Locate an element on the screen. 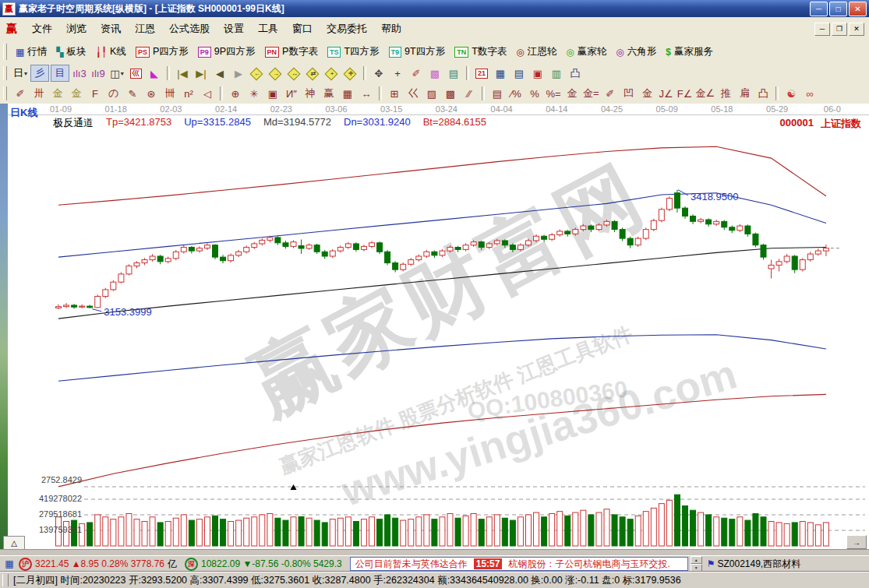 This screenshot has height=588, width=869. bian-icon: 扁 is located at coordinates (744, 93).